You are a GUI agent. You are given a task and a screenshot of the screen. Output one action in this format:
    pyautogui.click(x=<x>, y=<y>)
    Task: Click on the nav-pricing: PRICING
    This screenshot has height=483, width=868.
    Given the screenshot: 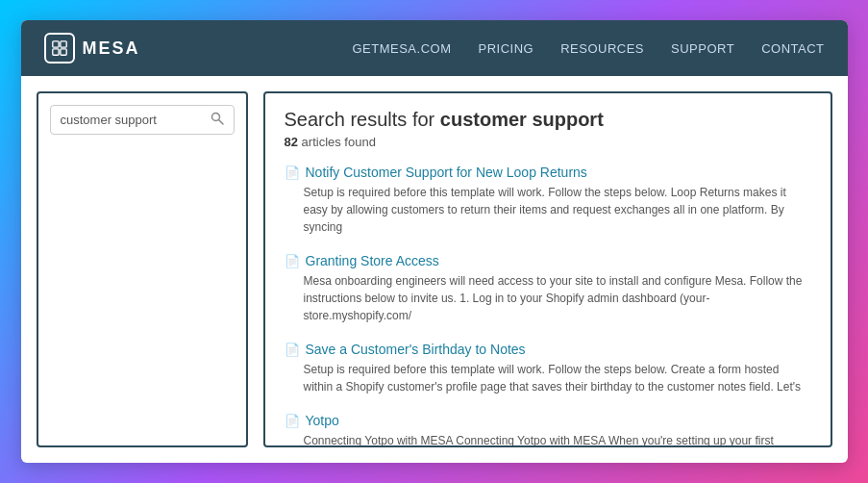 What is the action you would take?
    pyautogui.click(x=506, y=48)
    